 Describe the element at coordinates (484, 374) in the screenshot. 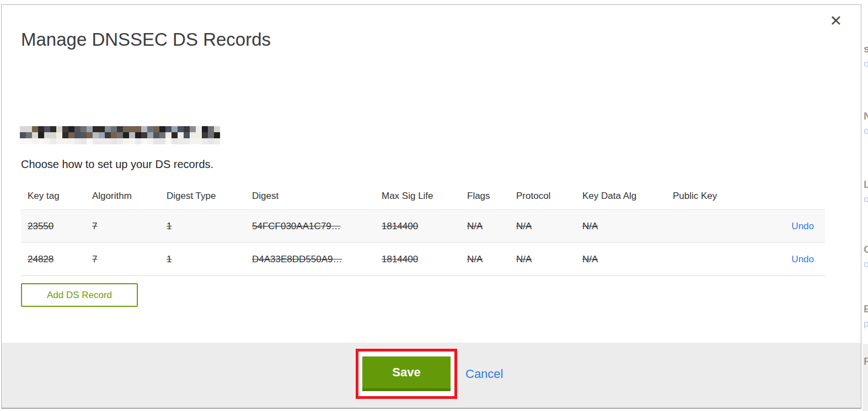

I see `cancel-link: Cancel` at that location.